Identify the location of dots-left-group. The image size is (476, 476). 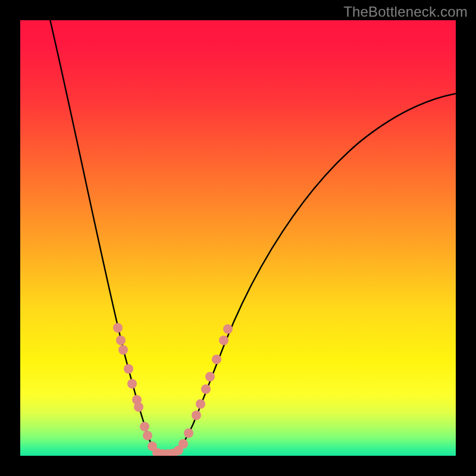
(135, 387).